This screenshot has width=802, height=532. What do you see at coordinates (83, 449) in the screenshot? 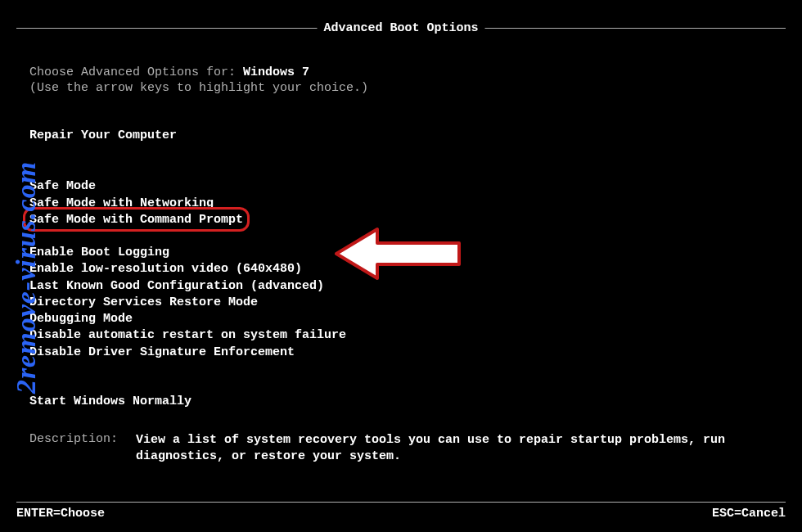
I see `description-label: Description:` at bounding box center [83, 449].